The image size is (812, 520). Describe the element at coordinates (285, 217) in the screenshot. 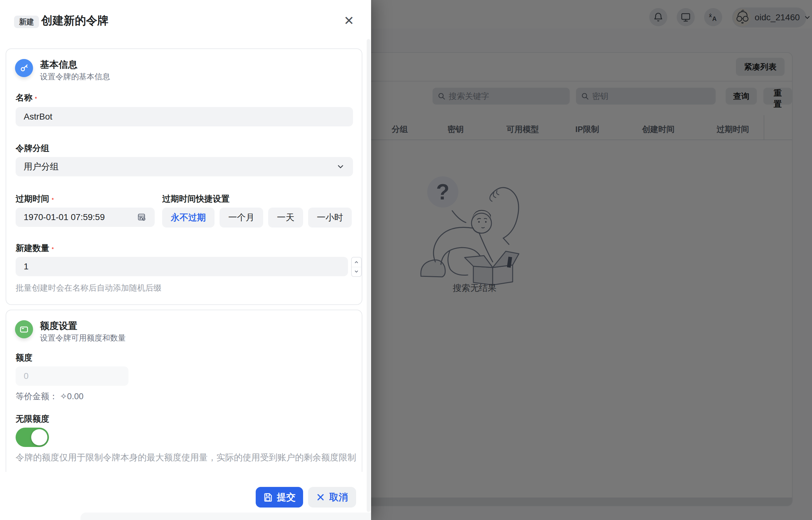

I see `quick-one-day-button: 一天` at that location.